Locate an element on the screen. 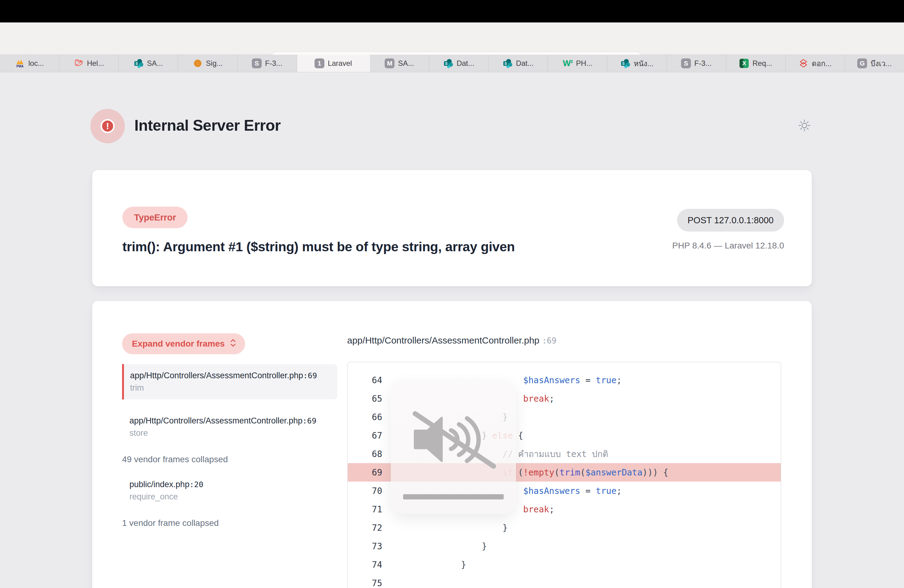  tab-label: หนัง... is located at coordinates (643, 63).